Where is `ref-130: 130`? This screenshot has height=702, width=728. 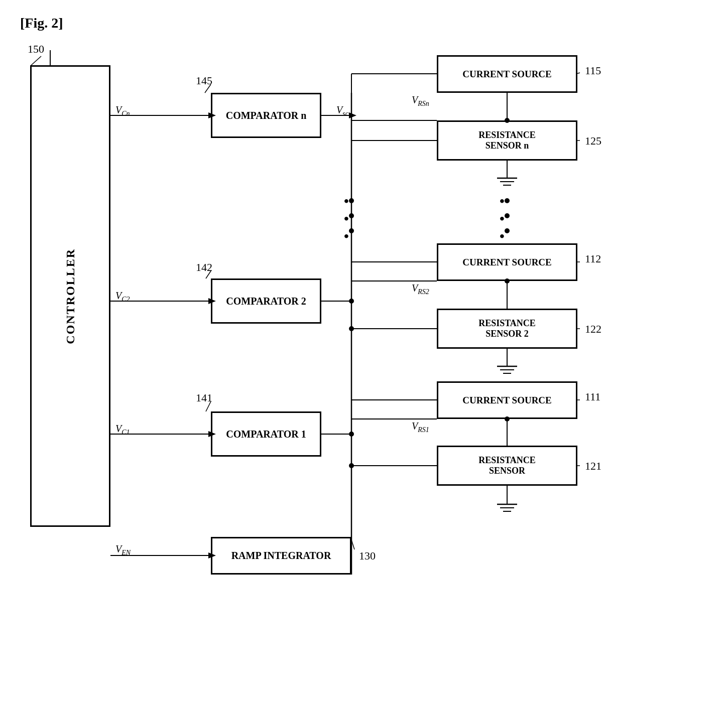
ref-130: 130 is located at coordinates (368, 556).